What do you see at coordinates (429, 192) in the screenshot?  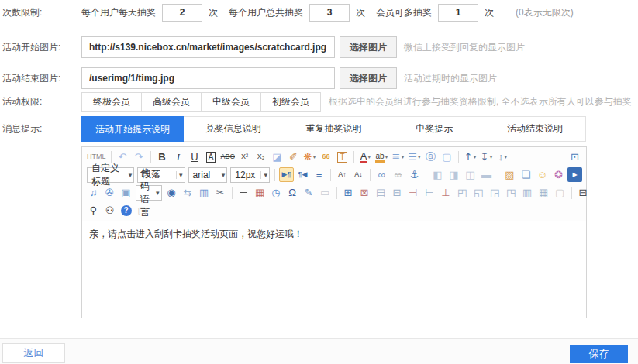 I see `delete-row-icon: ⊢` at bounding box center [429, 192].